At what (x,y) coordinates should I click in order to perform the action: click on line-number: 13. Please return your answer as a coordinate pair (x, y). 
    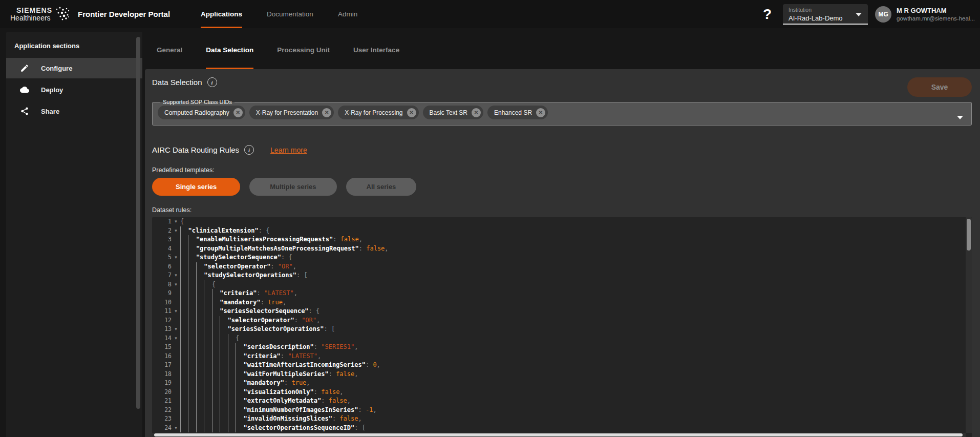
    Looking at the image, I should click on (162, 329).